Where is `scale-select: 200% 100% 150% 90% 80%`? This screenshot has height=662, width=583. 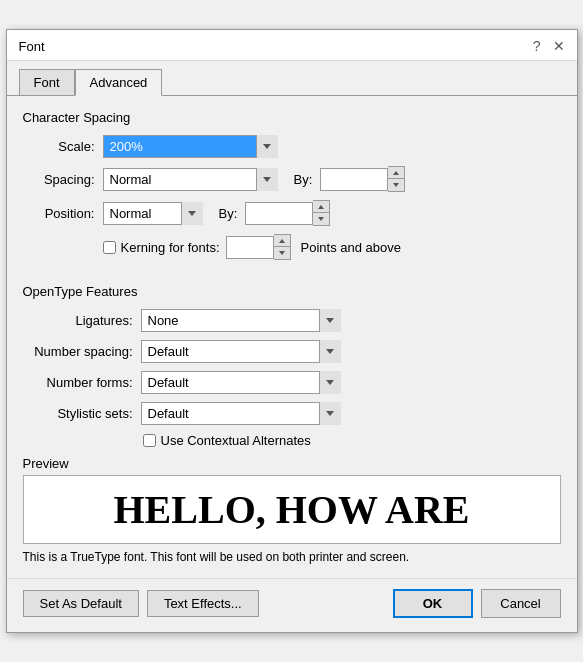
scale-select: 200% 100% 150% 90% 80% is located at coordinates (190, 146).